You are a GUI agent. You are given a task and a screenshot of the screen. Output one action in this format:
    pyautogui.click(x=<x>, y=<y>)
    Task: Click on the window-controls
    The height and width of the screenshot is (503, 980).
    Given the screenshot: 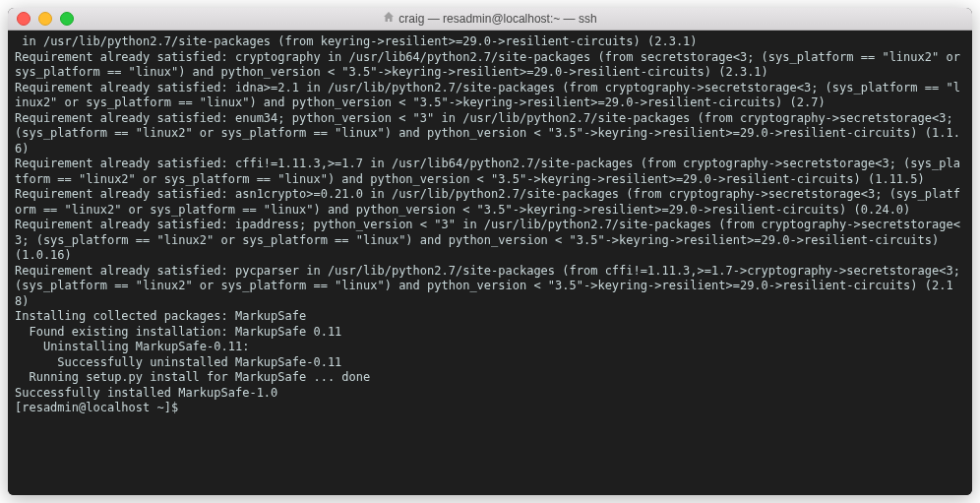 What is the action you would take?
    pyautogui.click(x=41, y=19)
    